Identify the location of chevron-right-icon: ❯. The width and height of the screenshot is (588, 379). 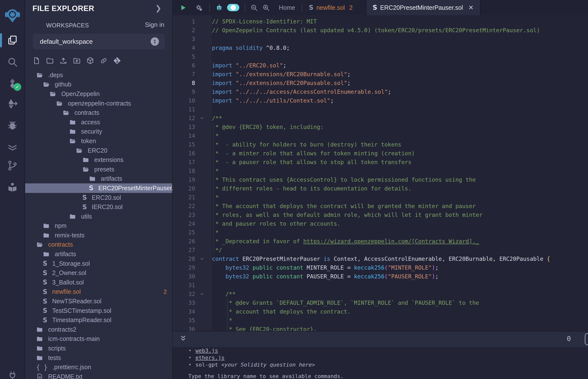
(158, 8).